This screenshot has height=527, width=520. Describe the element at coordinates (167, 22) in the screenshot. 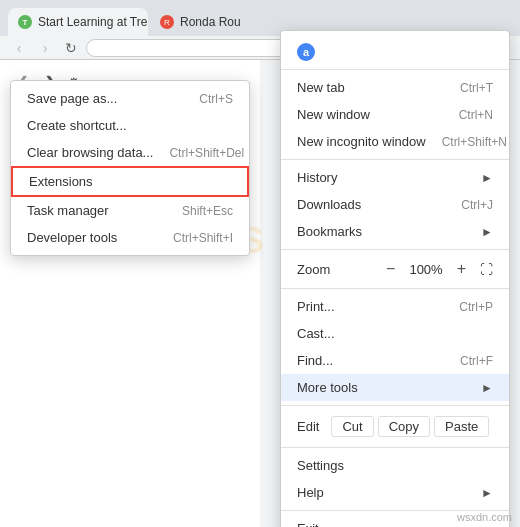

I see `ronda-favicon: R` at that location.